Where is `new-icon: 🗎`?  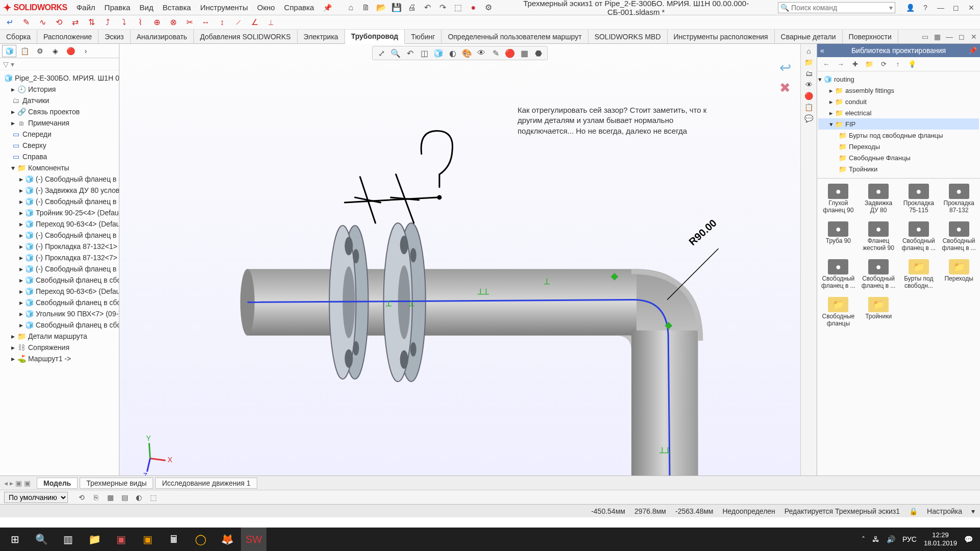 new-icon: 🗎 is located at coordinates (366, 8).